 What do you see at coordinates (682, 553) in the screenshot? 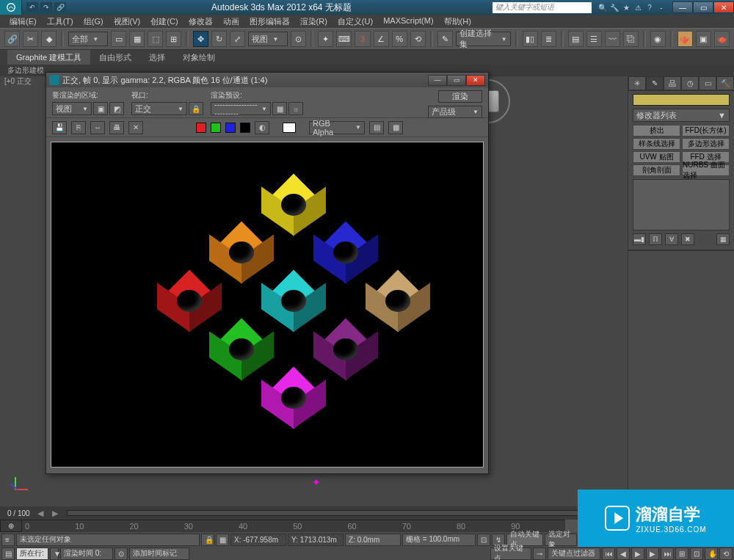
I see `nav1-icon: ⊞` at bounding box center [682, 553].